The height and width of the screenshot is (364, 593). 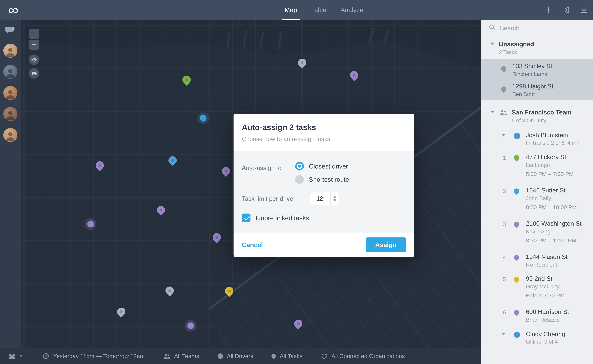 What do you see at coordinates (15, 356) in the screenshot?
I see `map-view-binoculars-icon` at bounding box center [15, 356].